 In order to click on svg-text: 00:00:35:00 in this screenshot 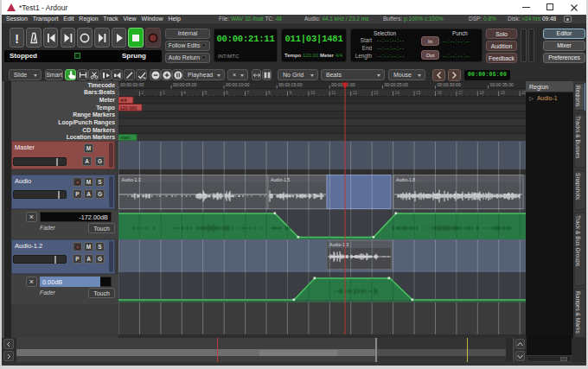, I will do `click(502, 85)`.